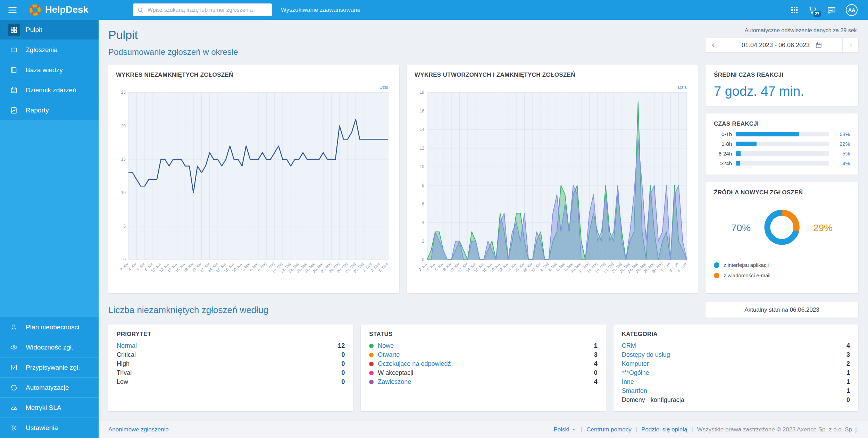  I want to click on book-icon, so click(14, 70).